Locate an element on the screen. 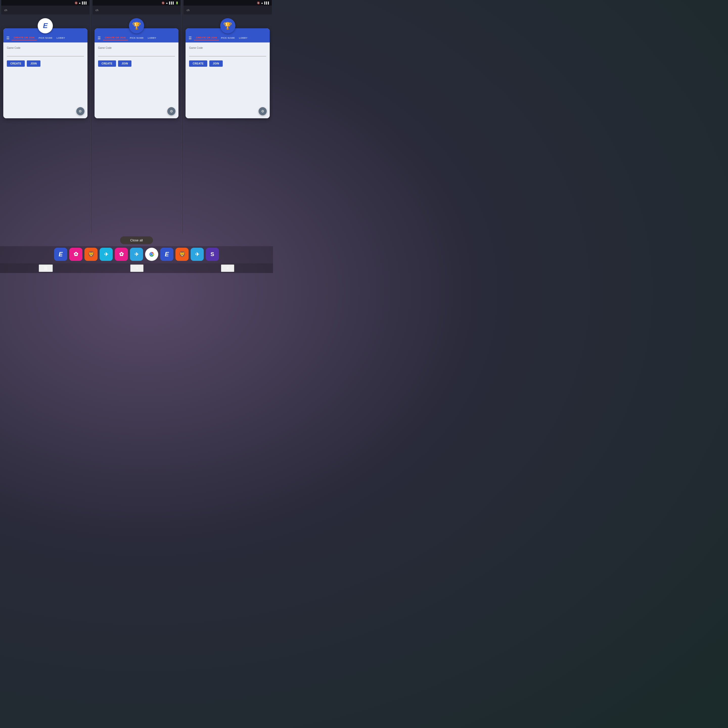  signal-icon-col3: ▌▌▌ is located at coordinates (267, 3).